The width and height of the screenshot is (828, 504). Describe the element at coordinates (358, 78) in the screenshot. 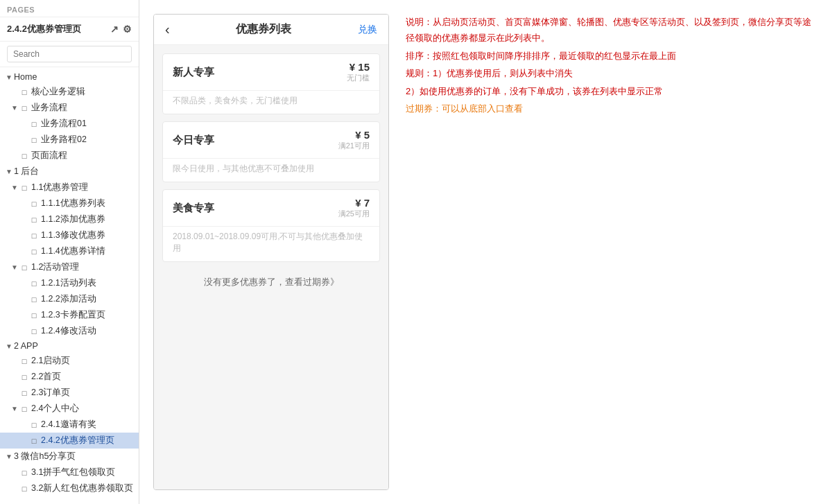

I see `amount-condition: 无门槛` at that location.